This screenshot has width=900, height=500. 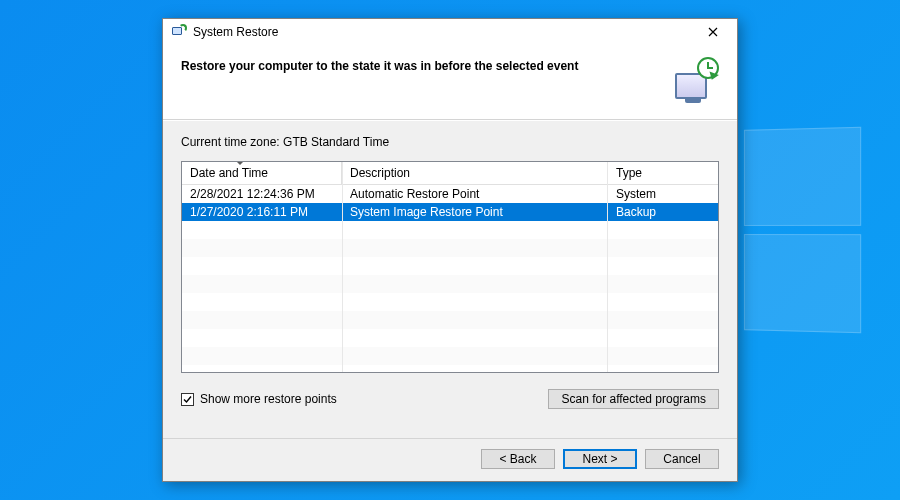 What do you see at coordinates (697, 79) in the screenshot?
I see `restore-clock-icon` at bounding box center [697, 79].